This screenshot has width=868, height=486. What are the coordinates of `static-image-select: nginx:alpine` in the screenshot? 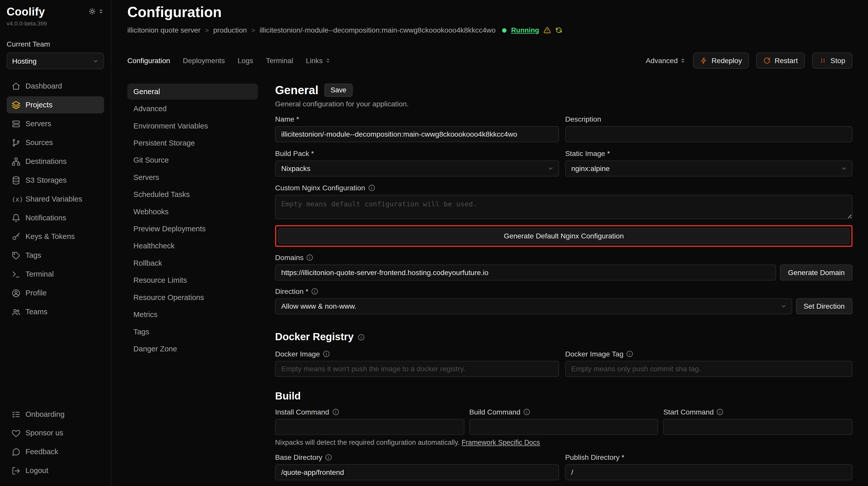 It's located at (709, 168).